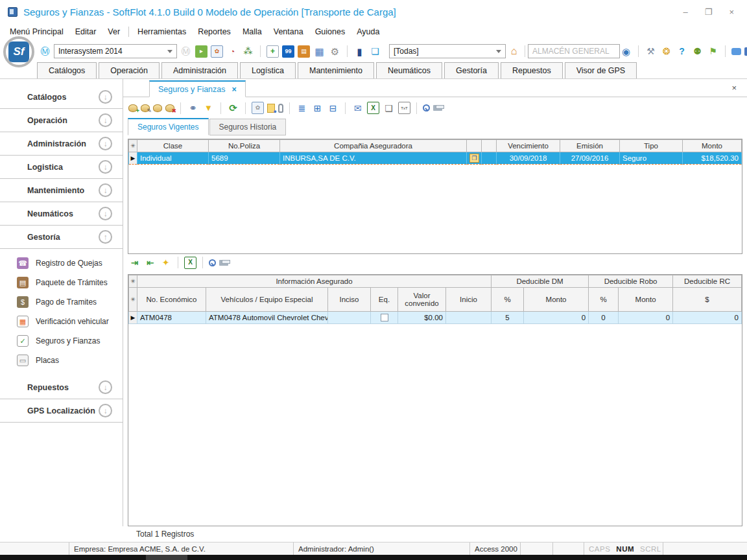 This screenshot has width=747, height=560. I want to click on cell-robo-monto: 0, so click(646, 318).